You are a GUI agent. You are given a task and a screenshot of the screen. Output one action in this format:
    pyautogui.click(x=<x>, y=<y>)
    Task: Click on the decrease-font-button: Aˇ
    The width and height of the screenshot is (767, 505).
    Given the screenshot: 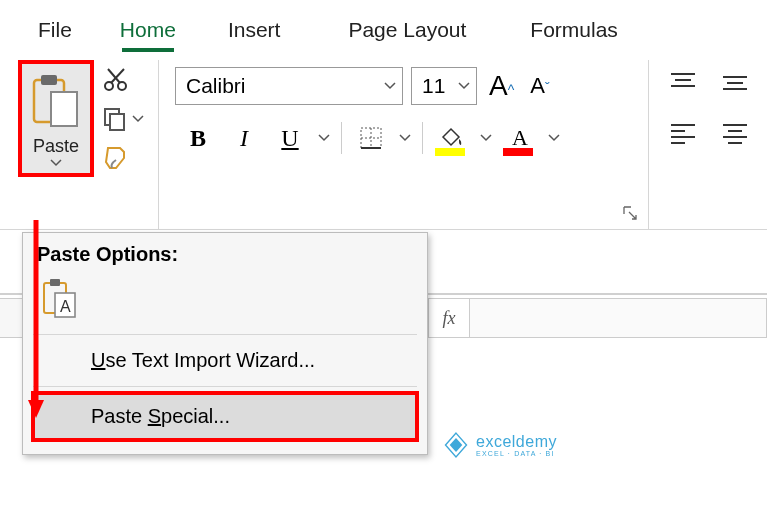 What is the action you would take?
    pyautogui.click(x=540, y=86)
    